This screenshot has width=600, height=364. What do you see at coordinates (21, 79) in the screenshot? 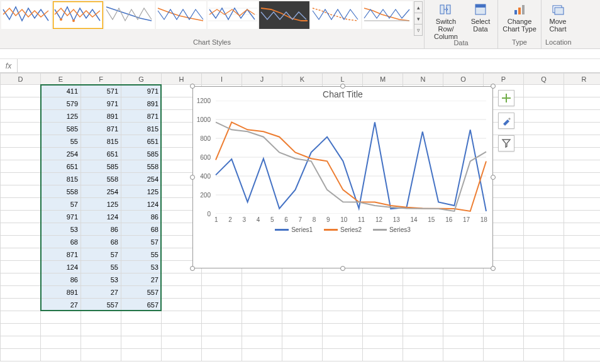
I see `column-header-D: D` at bounding box center [21, 79].